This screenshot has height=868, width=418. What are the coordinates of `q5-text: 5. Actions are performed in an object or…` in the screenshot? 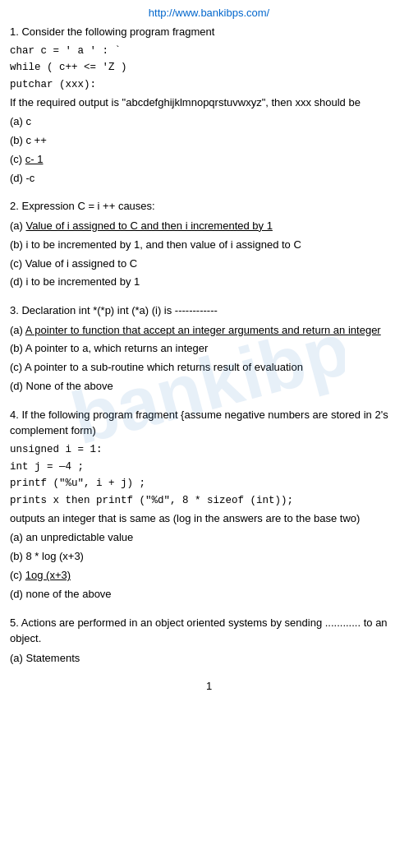 It's located at (209, 631).